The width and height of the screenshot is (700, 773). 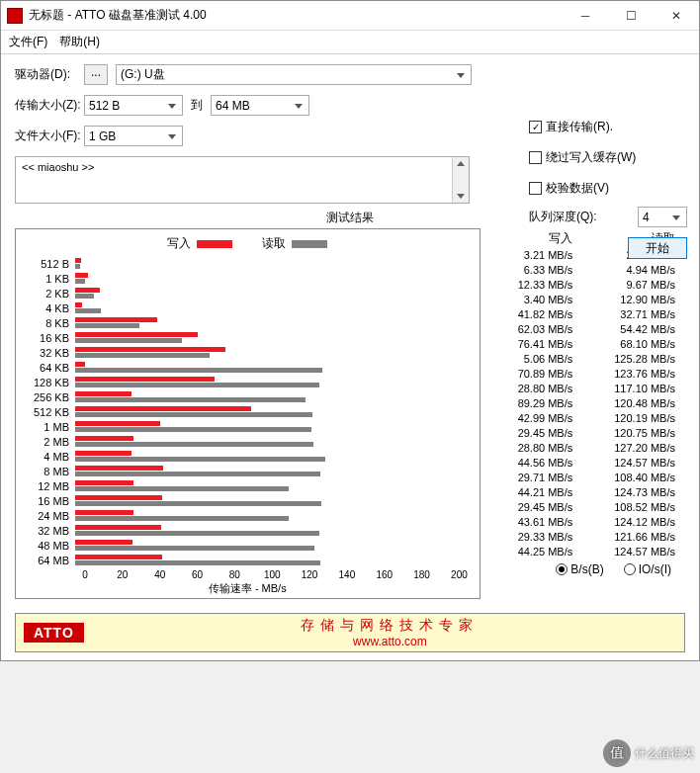 I want to click on titlebar: 无标题 - ATTO 磁盘基准测试 4.00 ─ ☐ ✕, so click(x=350, y=16).